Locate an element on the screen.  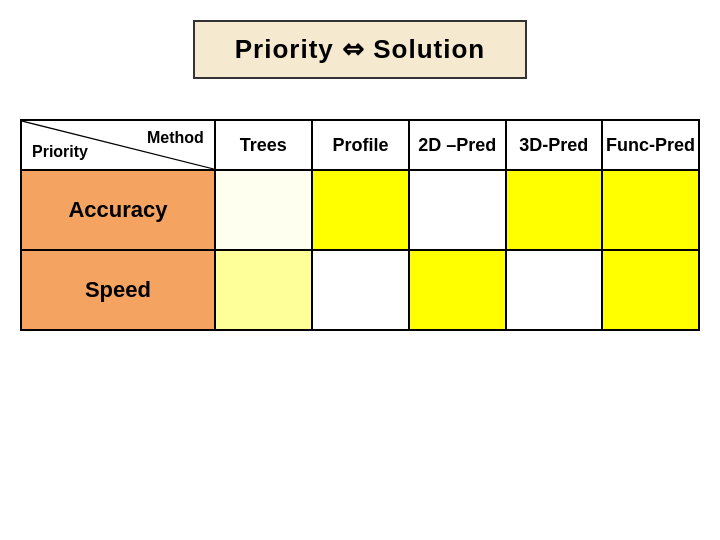
cell-accuracy-2dpred is located at coordinates (457, 210).